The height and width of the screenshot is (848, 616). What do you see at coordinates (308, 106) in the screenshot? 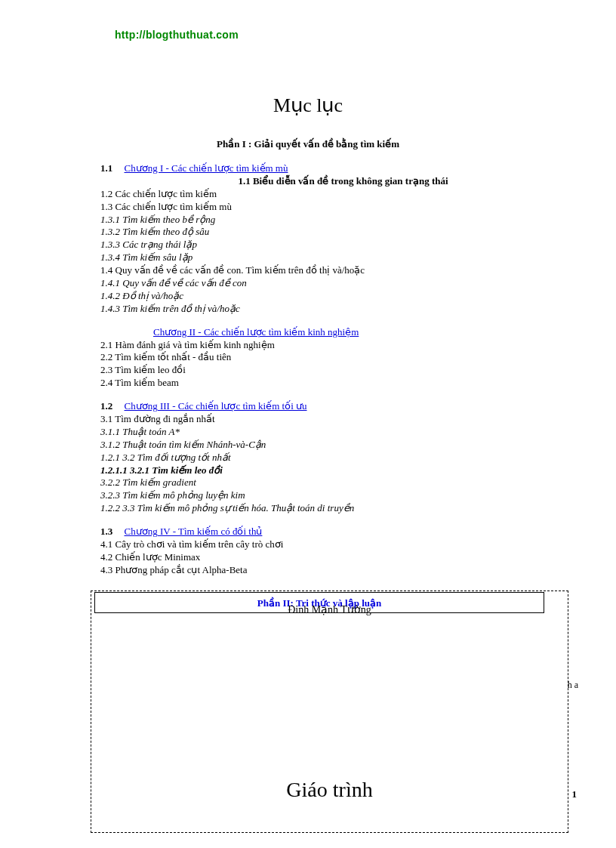
I see `page-title: Mục lục` at bounding box center [308, 106].